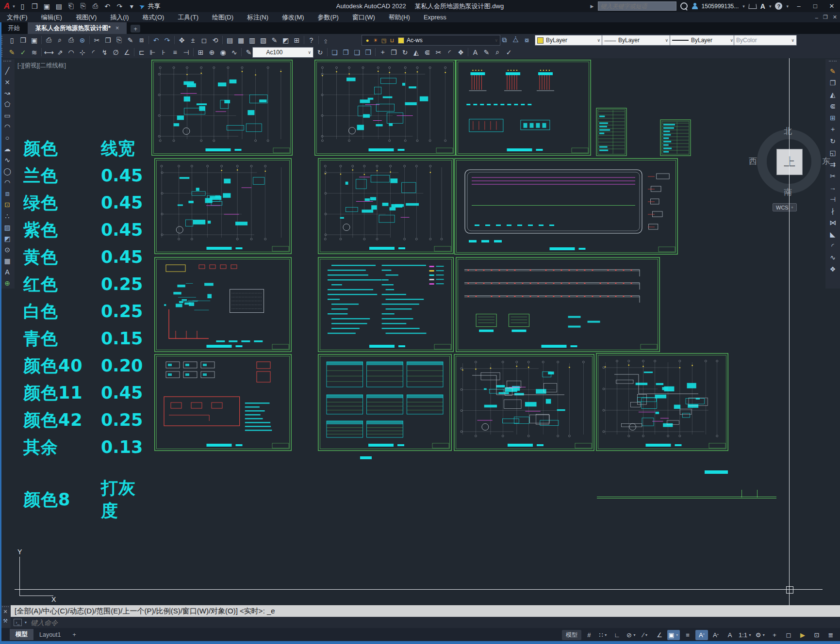 Image resolution: width=840 pixels, height=644 pixels. Describe the element at coordinates (367, 41) in the screenshot. I see `layer-on-icon: ●` at that location.